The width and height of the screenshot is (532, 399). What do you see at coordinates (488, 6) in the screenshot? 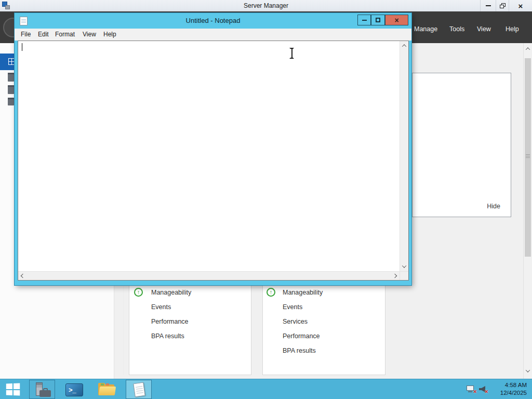
I see `sm-minimize-button` at bounding box center [488, 6].